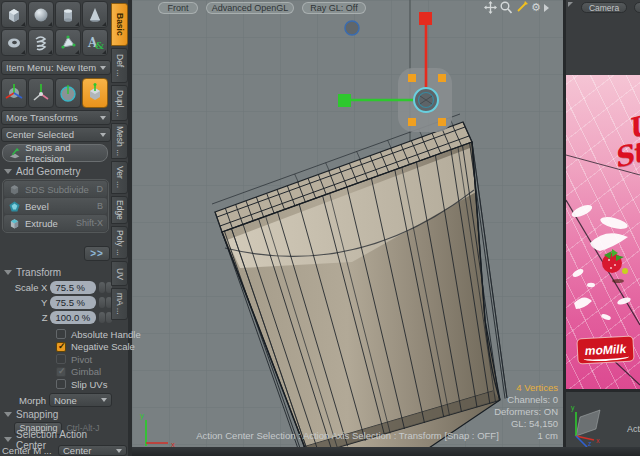  I want to click on item-center-dot, so click(352, 28).